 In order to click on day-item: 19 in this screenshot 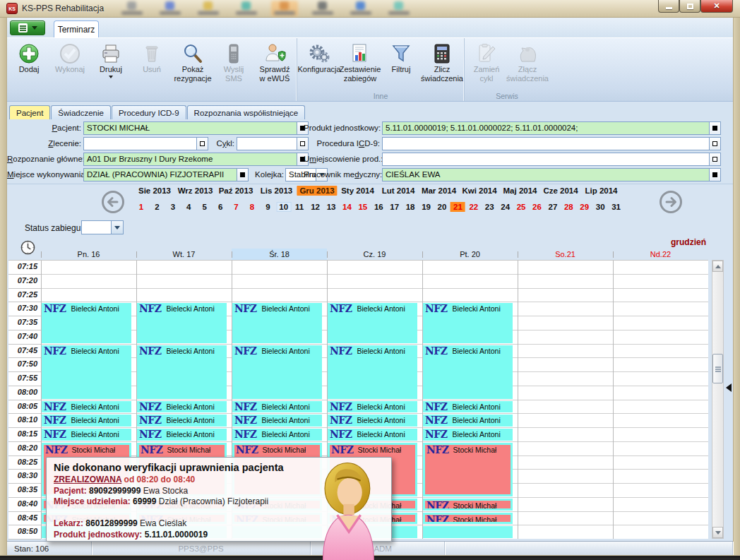, I will do `click(426, 207)`.